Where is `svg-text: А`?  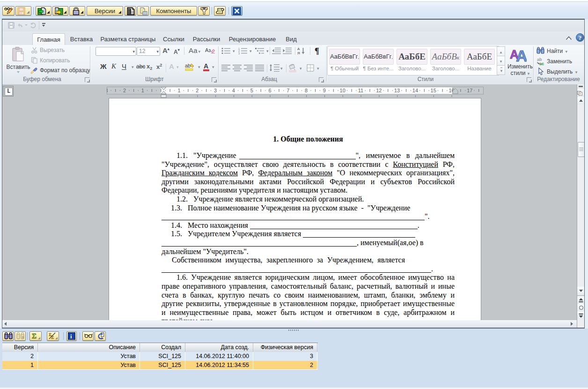
svg-text: А is located at coordinates (299, 49).